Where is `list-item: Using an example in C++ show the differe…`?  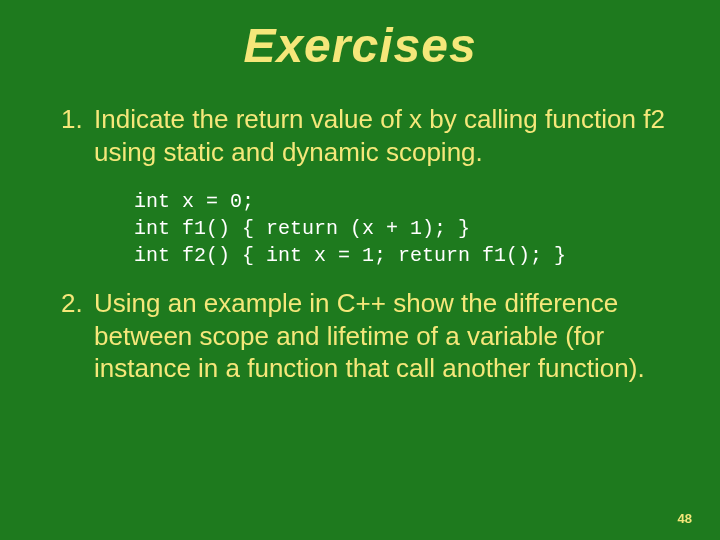 list-item: Using an example in C++ show the differe… is located at coordinates (386, 336).